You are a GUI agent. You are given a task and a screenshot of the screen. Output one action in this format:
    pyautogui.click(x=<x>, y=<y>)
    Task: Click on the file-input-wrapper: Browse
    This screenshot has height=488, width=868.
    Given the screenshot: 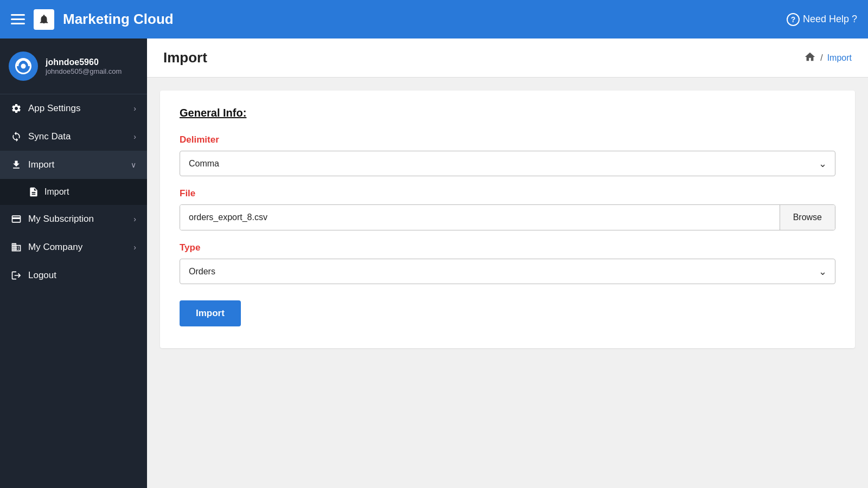 What is the action you would take?
    pyautogui.click(x=508, y=217)
    